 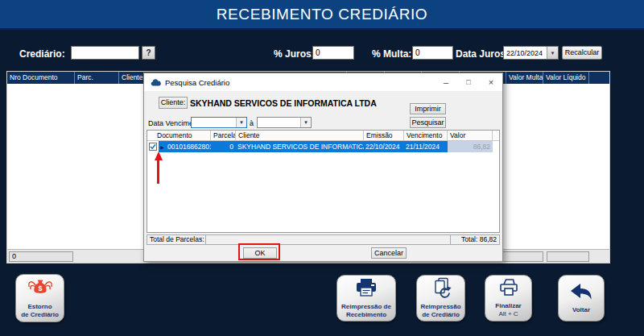 I want to click on action-label-line2: Recebimento, so click(x=366, y=315).